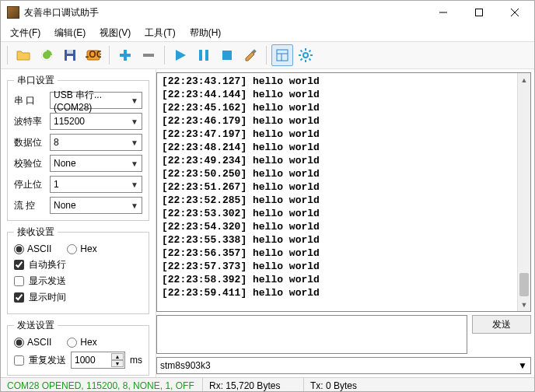 Image resolution: width=535 pixels, height=392 pixels. I want to click on autowrap-checkbox: 自动换行, so click(78, 264).